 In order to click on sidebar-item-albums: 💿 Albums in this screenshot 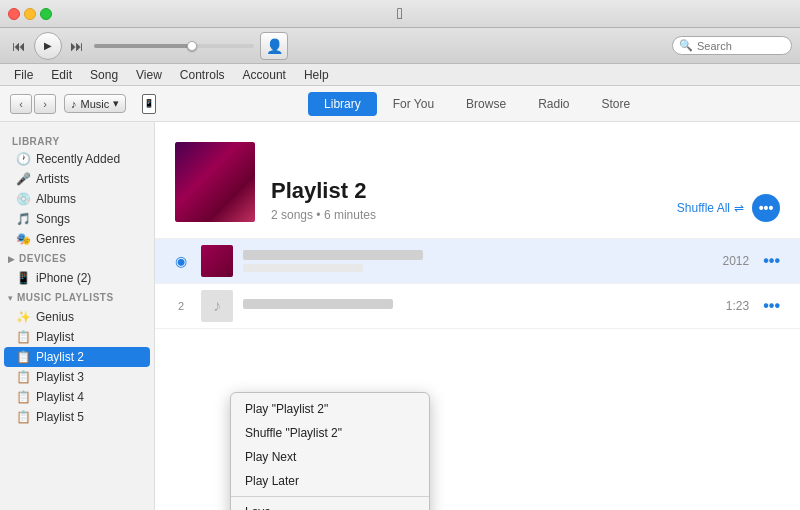, I will do `click(77, 199)`.